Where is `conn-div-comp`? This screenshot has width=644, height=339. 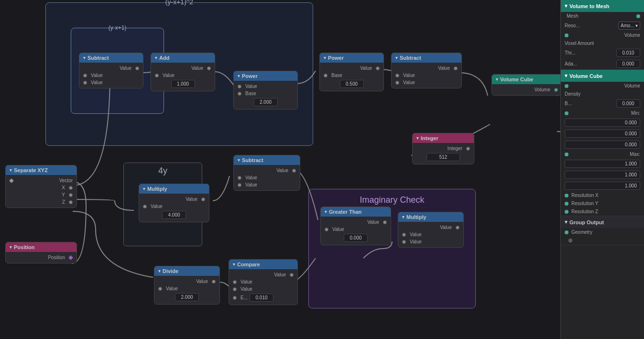 conn-div-comp is located at coordinates (225, 284).